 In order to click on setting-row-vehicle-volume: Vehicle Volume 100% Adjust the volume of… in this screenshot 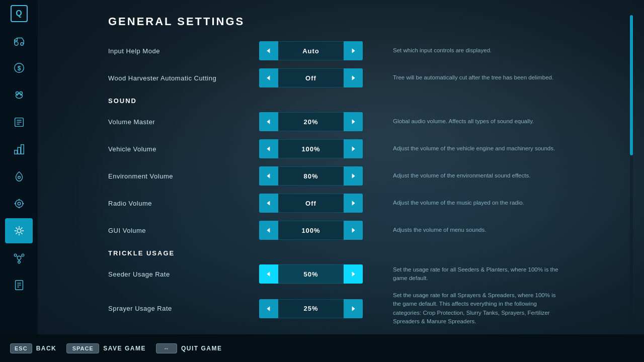, I will do `click(366, 149)`.